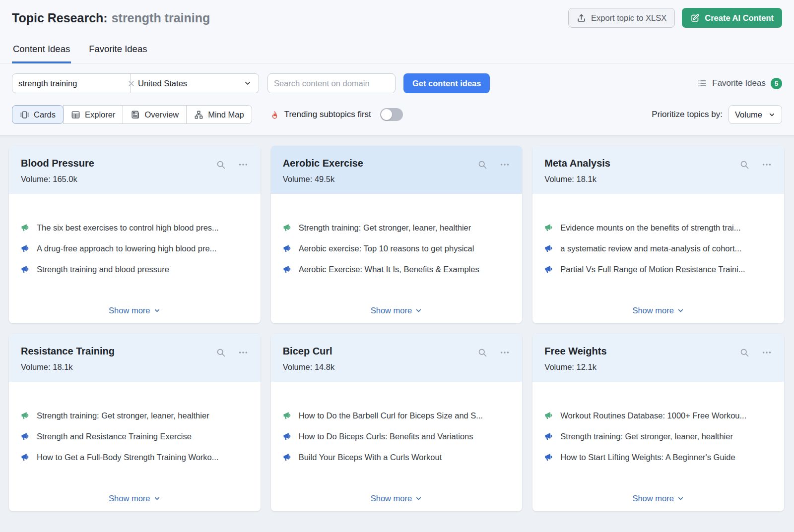 This screenshot has height=532, width=794. I want to click on idea-item: The six best exercises to control high b…, so click(135, 229).